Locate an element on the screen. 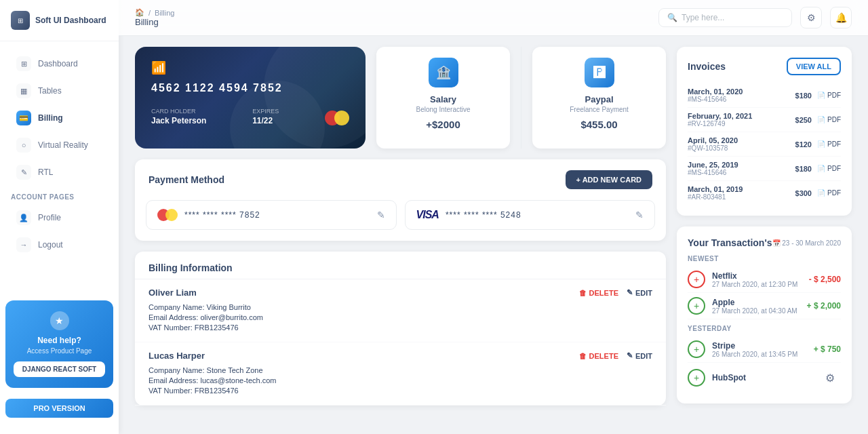 Image resolution: width=868 pixels, height=434 pixels. invoices-header: Invoices VIEW ALL is located at coordinates (764, 66).